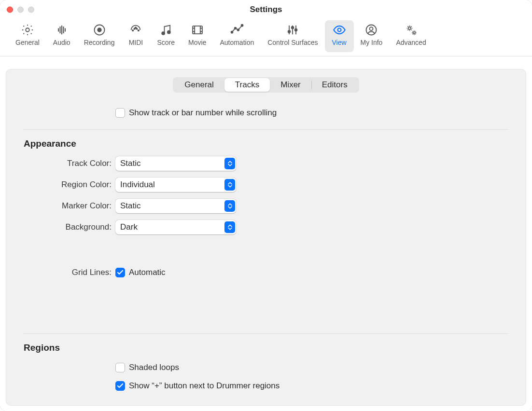  What do you see at coordinates (176, 185) in the screenshot?
I see `region-color-select: Individual` at bounding box center [176, 185].